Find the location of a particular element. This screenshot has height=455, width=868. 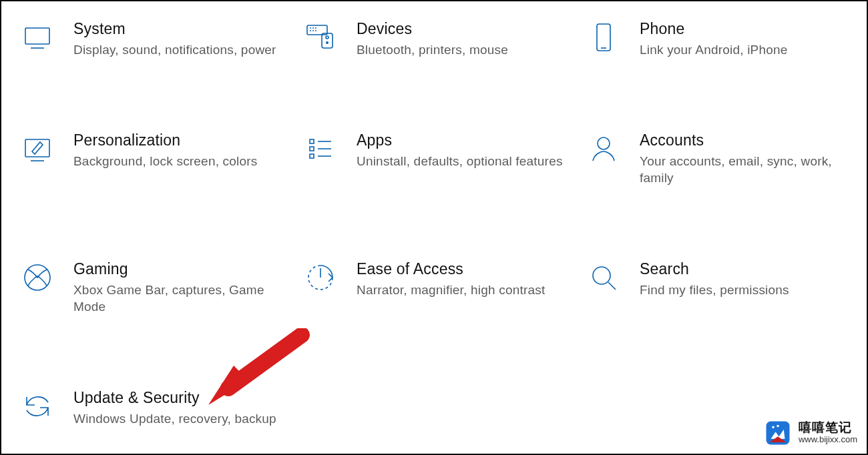

monitor-icon is located at coordinates (37, 37).